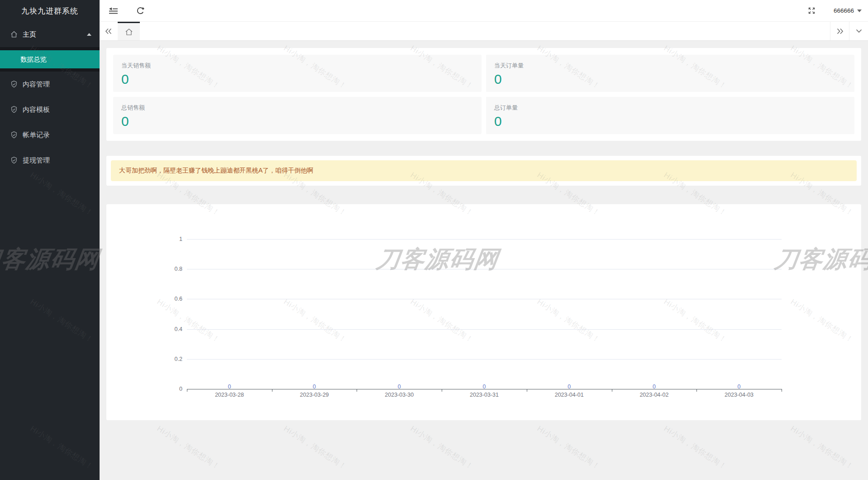 The height and width of the screenshot is (480, 868). What do you see at coordinates (50, 97) in the screenshot?
I see `sidebar-menu: 主页数据总览内容管理内容模板帐单记录提现管理` at bounding box center [50, 97].